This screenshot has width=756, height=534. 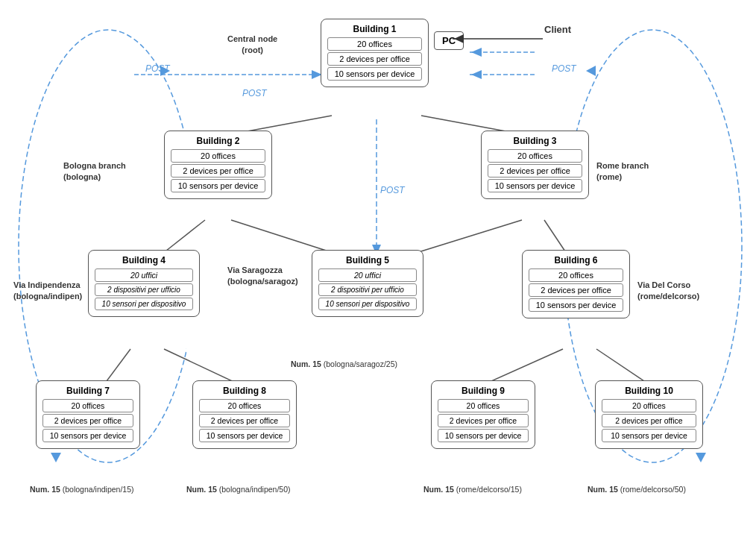 I want to click on building-5-node: Building 5 20 uffici 2 dispositivi per u…, so click(x=368, y=283).